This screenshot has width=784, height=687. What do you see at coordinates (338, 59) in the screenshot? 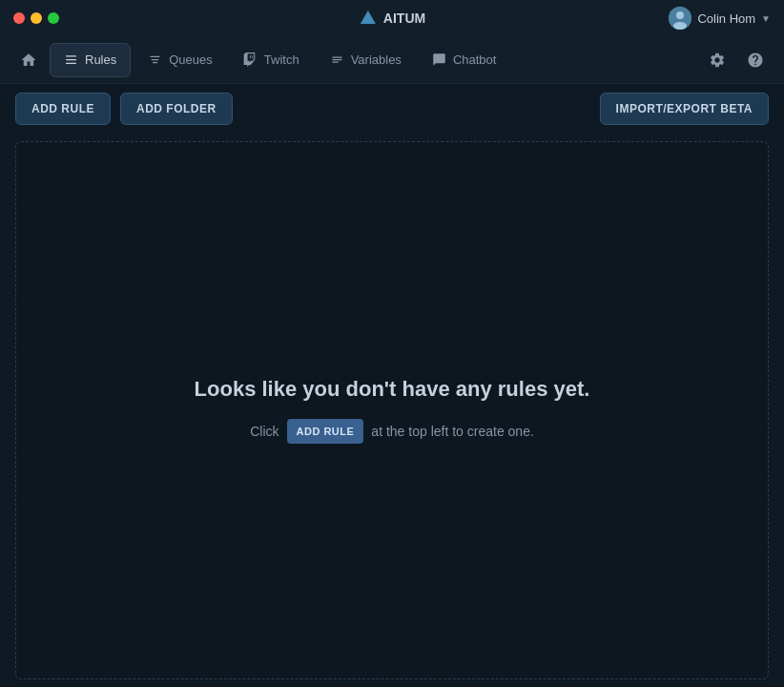
I see `variables-icon` at bounding box center [338, 59].